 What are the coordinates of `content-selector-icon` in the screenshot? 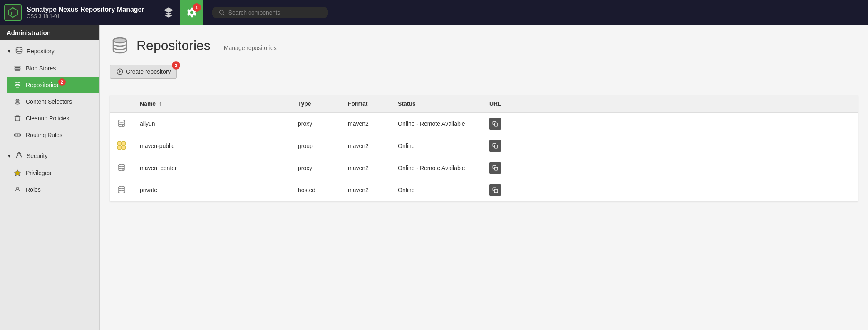 It's located at (17, 102).